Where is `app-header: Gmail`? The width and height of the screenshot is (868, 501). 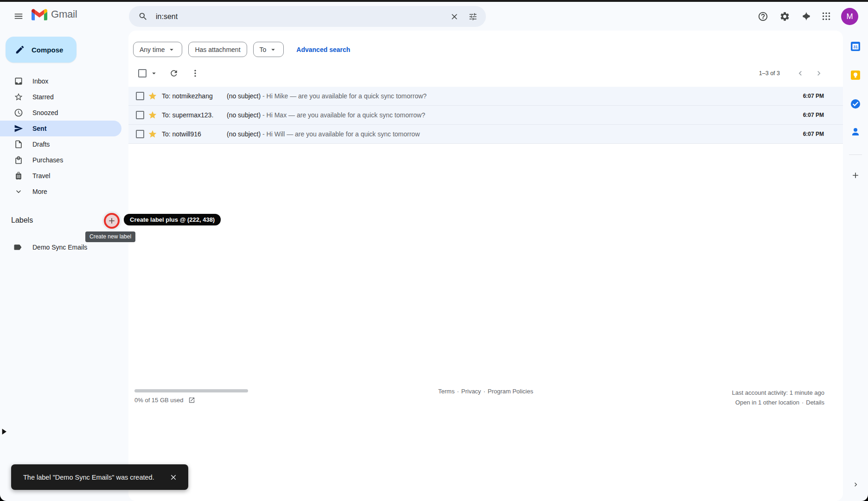 app-header: Gmail is located at coordinates (434, 16).